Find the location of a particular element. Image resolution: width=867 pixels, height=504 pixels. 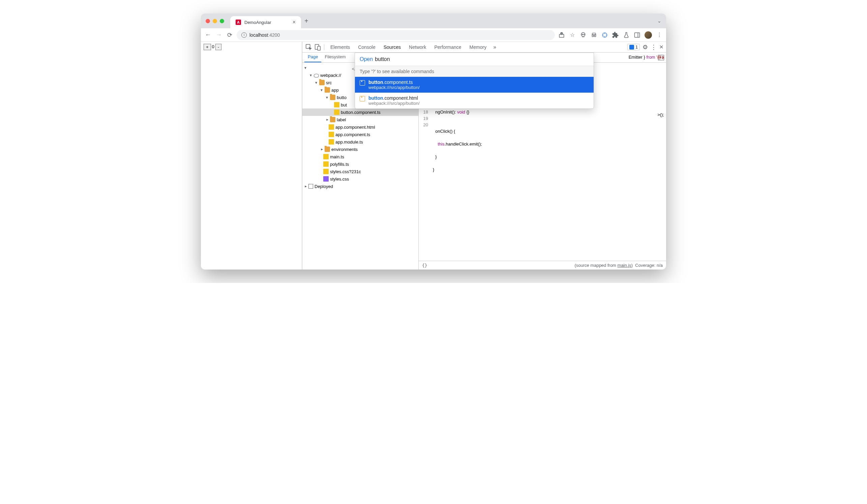

device-toggle-icon is located at coordinates (318, 47).